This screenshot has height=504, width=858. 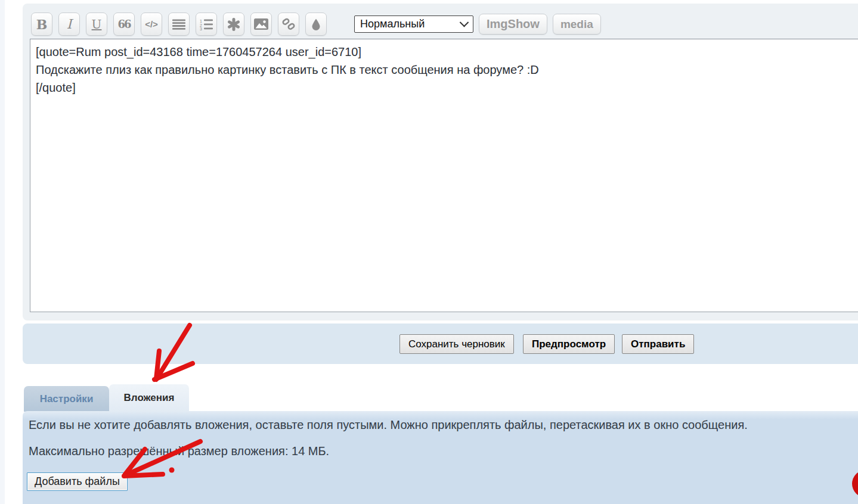 What do you see at coordinates (69, 24) in the screenshot?
I see `italic-icon: I` at bounding box center [69, 24].